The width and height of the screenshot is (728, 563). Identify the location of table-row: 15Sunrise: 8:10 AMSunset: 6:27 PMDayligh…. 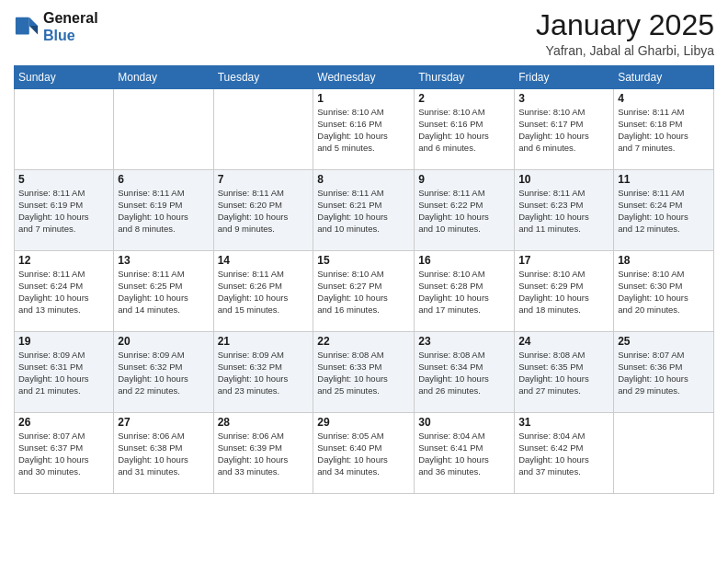
(364, 292).